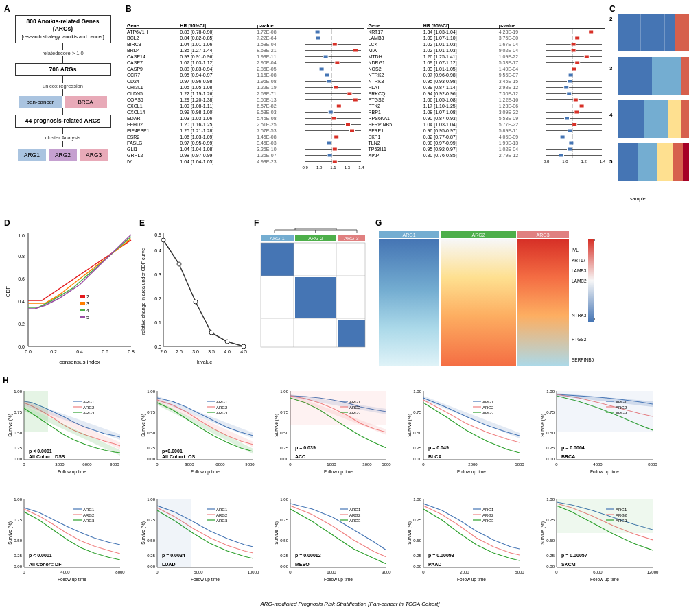 Image resolution: width=700 pixels, height=614 pixels. Describe the element at coordinates (605, 412) in the screenshot. I see `brca-highlight` at that location.